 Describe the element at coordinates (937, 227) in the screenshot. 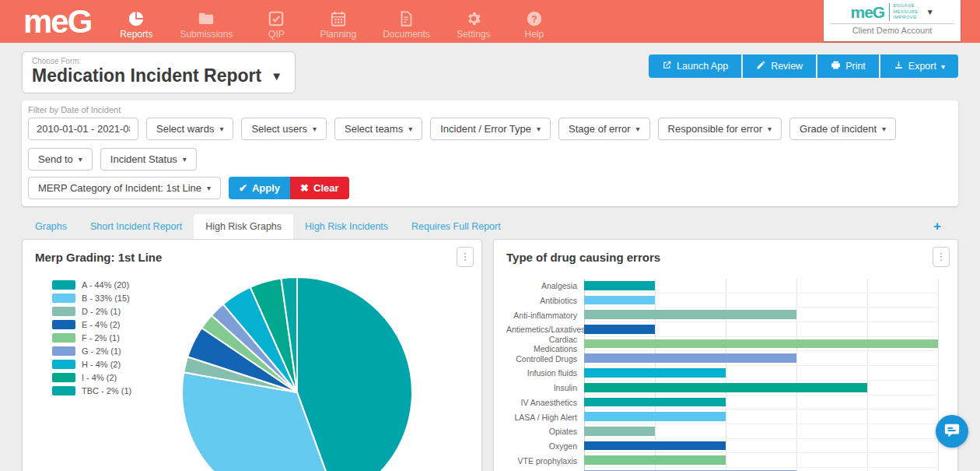

I see `add-tab-button: +` at that location.